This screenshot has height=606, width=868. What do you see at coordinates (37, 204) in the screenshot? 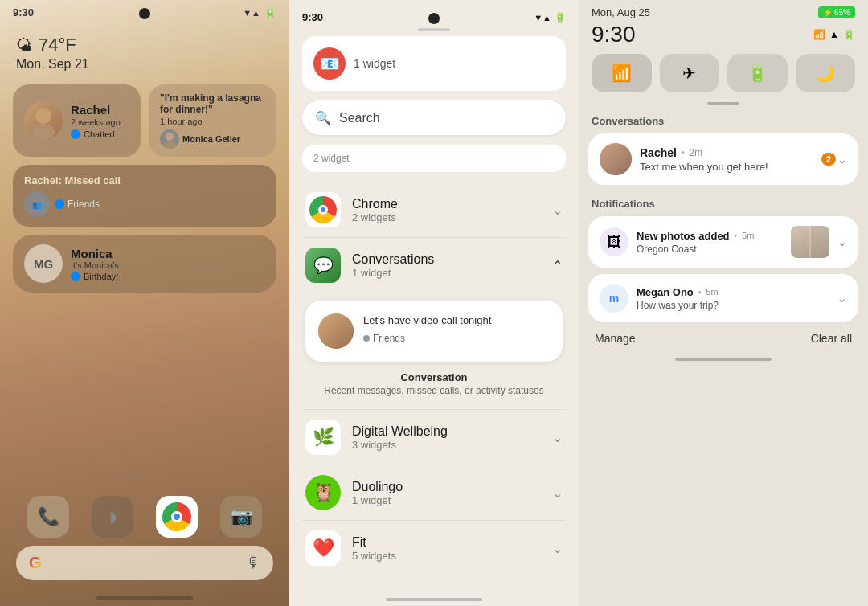
I see `friends-avatar: 👥` at bounding box center [37, 204].